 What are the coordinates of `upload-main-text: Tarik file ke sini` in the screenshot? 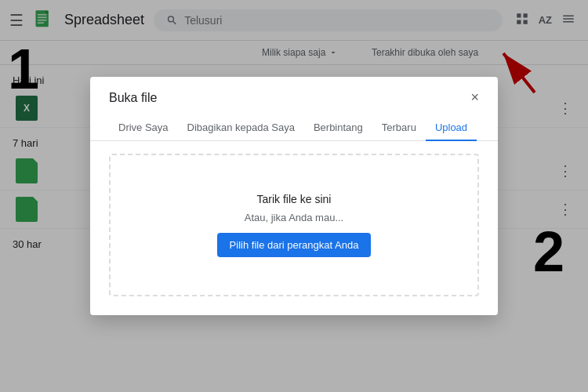 It's located at (295, 199).